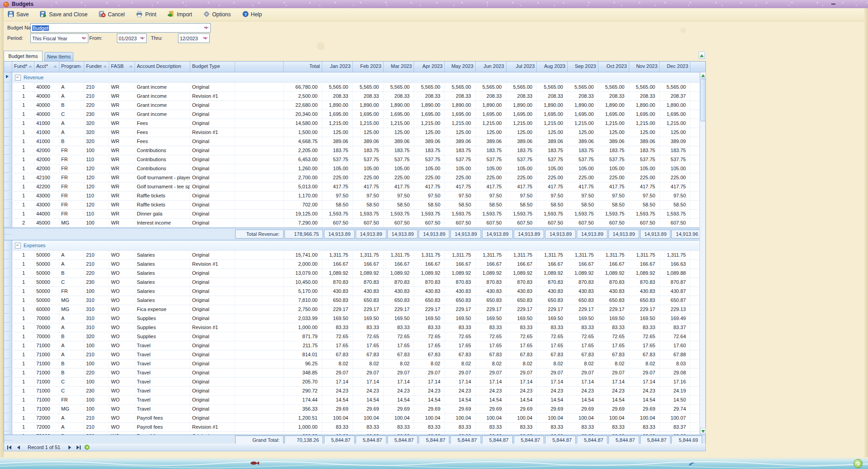 This screenshot has width=868, height=469. I want to click on cell-total: 174.44, so click(303, 400).